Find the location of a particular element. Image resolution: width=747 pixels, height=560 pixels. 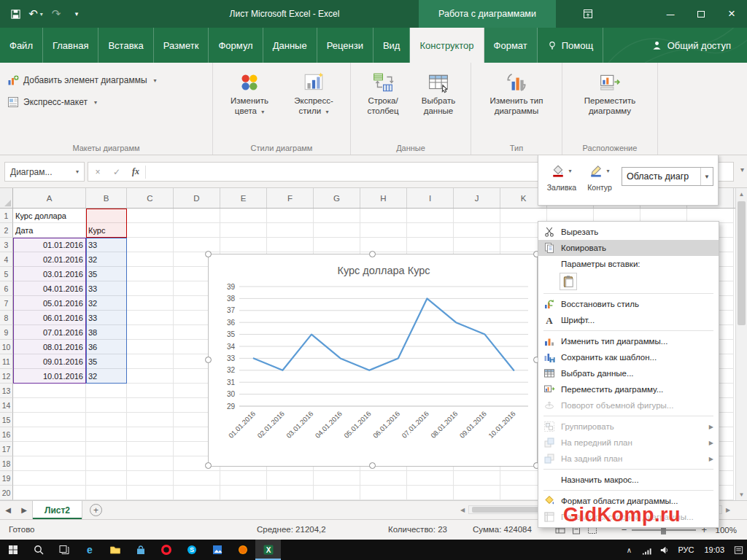

cell-B7: 32 is located at coordinates (107, 303).